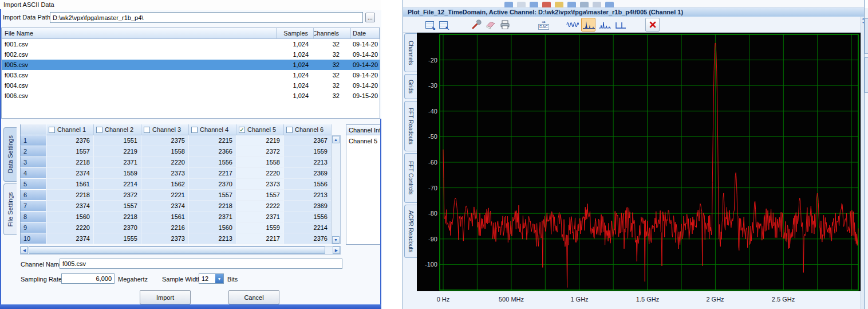 This screenshot has height=309, width=868. I want to click on dropdown-arrow-icon: ▾, so click(219, 279).